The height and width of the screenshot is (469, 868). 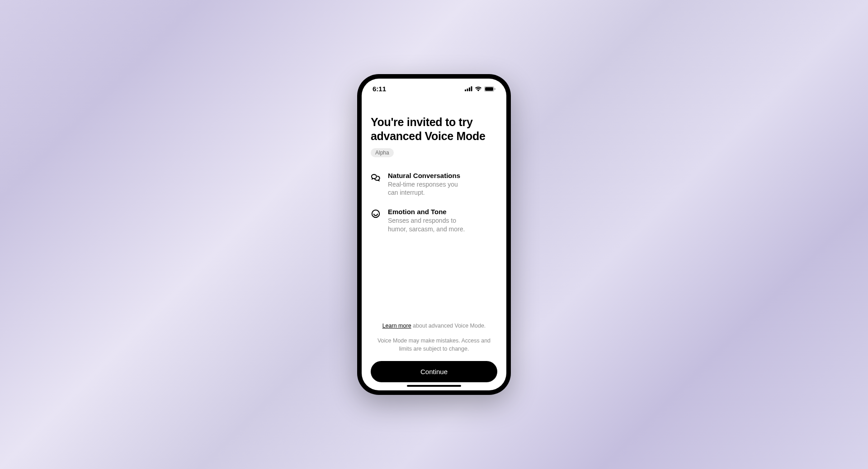 What do you see at coordinates (468, 89) in the screenshot?
I see `cellular-signal-icon` at bounding box center [468, 89].